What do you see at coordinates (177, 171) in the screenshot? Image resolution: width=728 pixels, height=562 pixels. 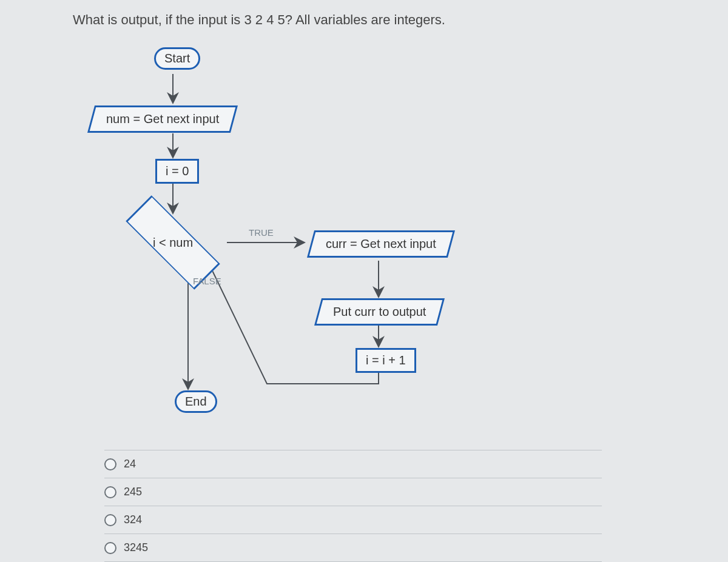 I see `flow-node-i-zero: i = 0` at bounding box center [177, 171].